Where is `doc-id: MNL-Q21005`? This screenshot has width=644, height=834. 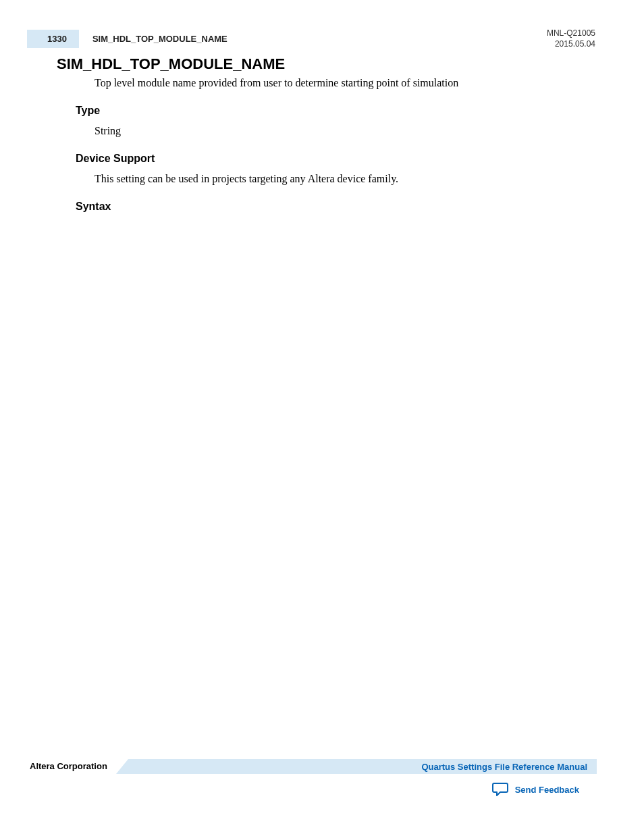 doc-id: MNL-Q21005 is located at coordinates (571, 34).